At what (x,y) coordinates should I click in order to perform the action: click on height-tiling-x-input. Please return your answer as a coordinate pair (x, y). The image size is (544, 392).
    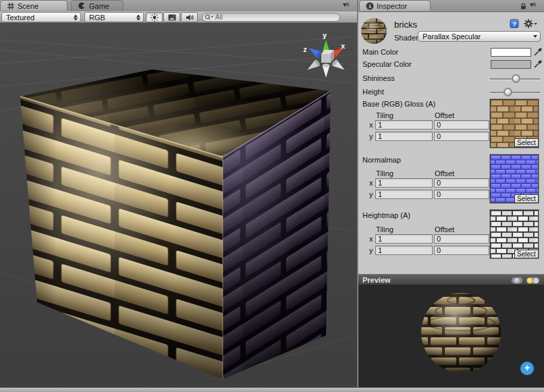
    Looking at the image, I should click on (404, 239).